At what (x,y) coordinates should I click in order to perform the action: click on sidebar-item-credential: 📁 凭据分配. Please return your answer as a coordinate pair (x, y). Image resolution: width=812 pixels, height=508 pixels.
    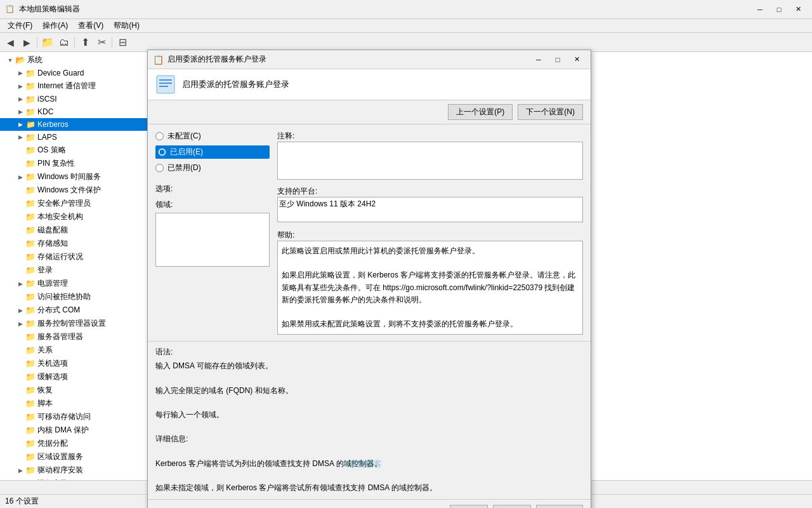
    Looking at the image, I should click on (76, 443).